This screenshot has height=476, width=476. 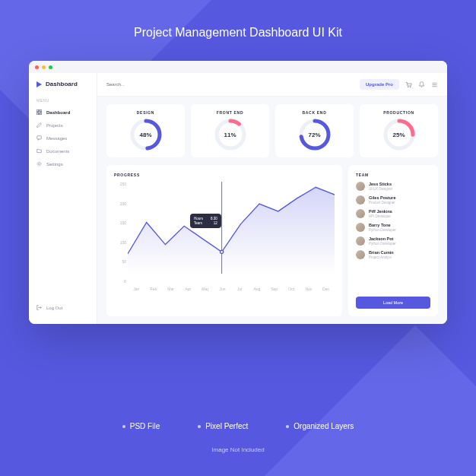 I want to click on footer-item-label: PSD File, so click(x=144, y=426).